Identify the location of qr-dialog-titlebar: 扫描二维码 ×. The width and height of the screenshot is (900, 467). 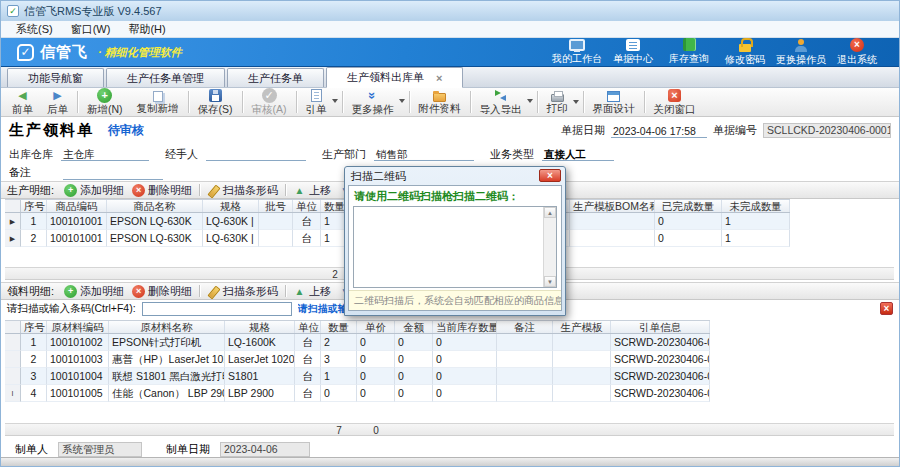
(455, 176).